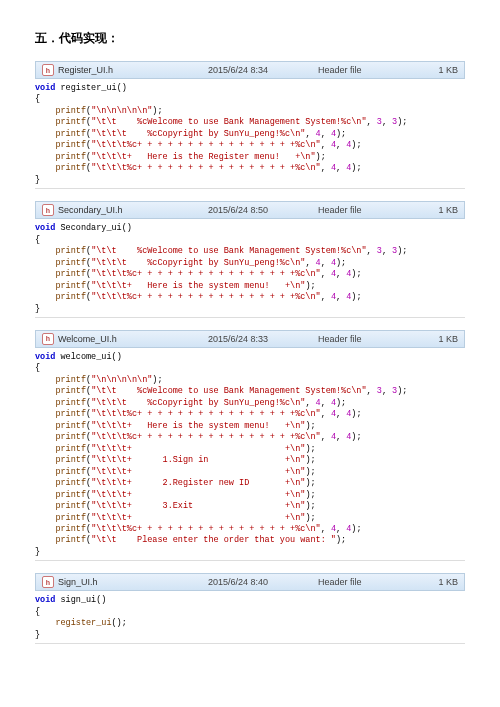  What do you see at coordinates (198, 483) in the screenshot?
I see `code-token-str: "\t\t\t+ 2.Register new ID +\n"` at bounding box center [198, 483].